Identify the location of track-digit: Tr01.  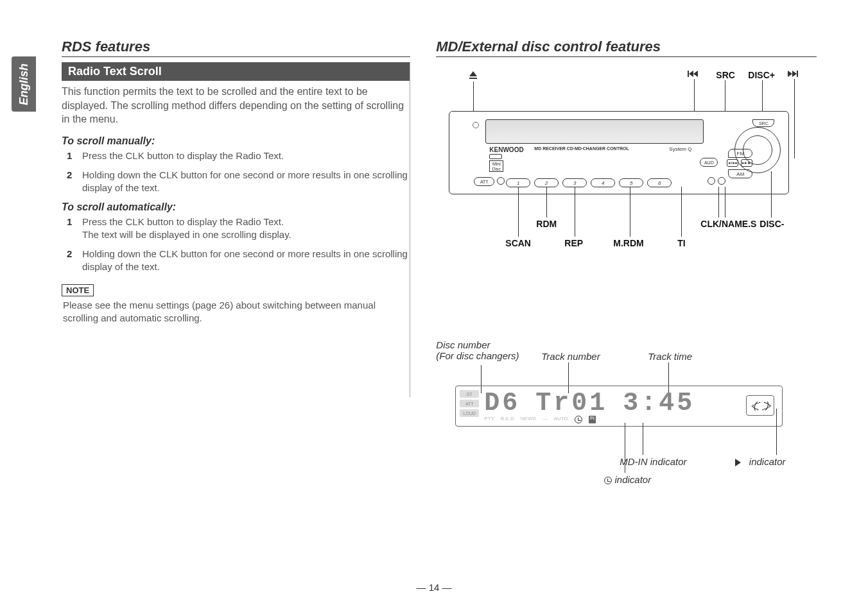
(571, 403).